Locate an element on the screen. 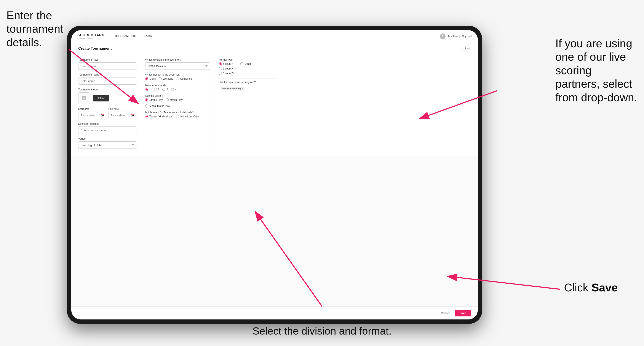  individuals-only-radio is located at coordinates (178, 117).